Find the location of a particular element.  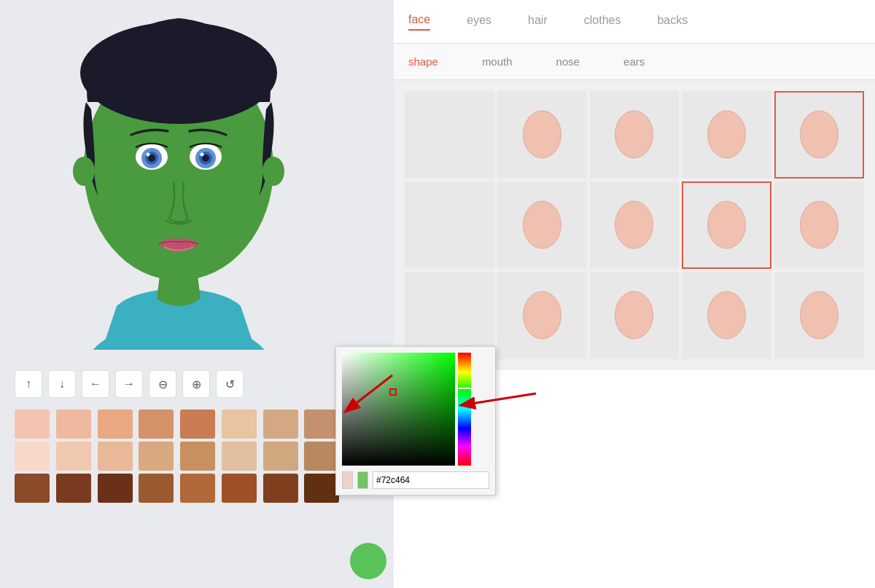

subtab-nose: nose is located at coordinates (569, 61).